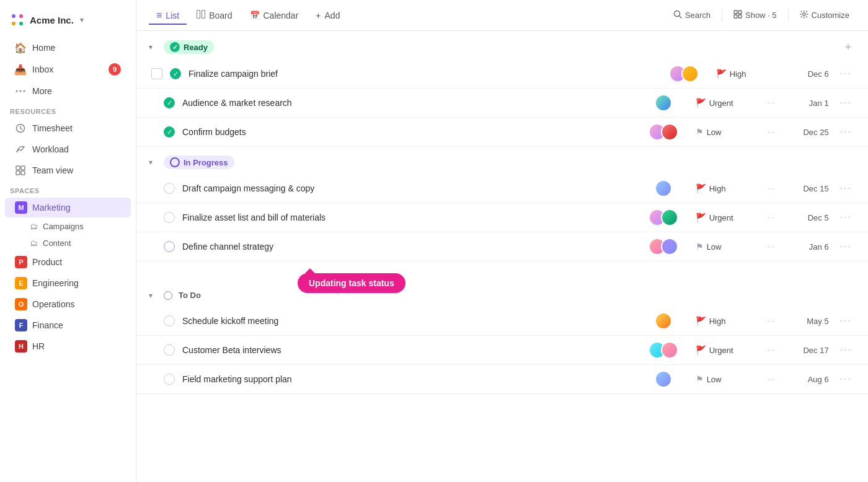 The width and height of the screenshot is (868, 482). Describe the element at coordinates (807, 74) in the screenshot. I see `due-date: Dec 6` at that location.